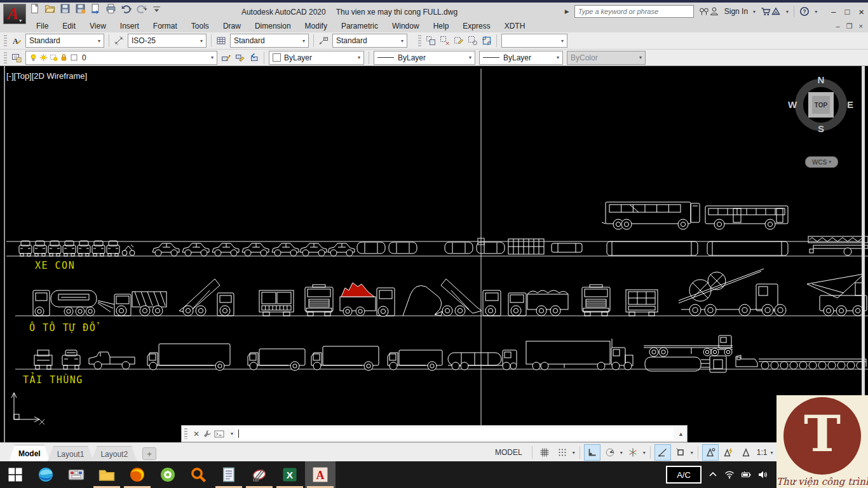 This screenshot has height=488, width=868. Describe the element at coordinates (821, 105) in the screenshot. I see `viewcube-top-face: TOP` at that location.